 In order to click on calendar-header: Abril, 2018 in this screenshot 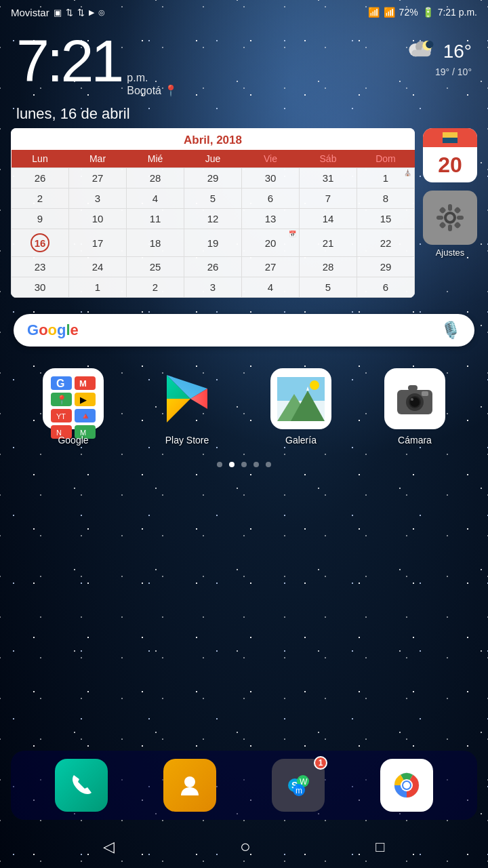, I will do `click(213, 139)`.